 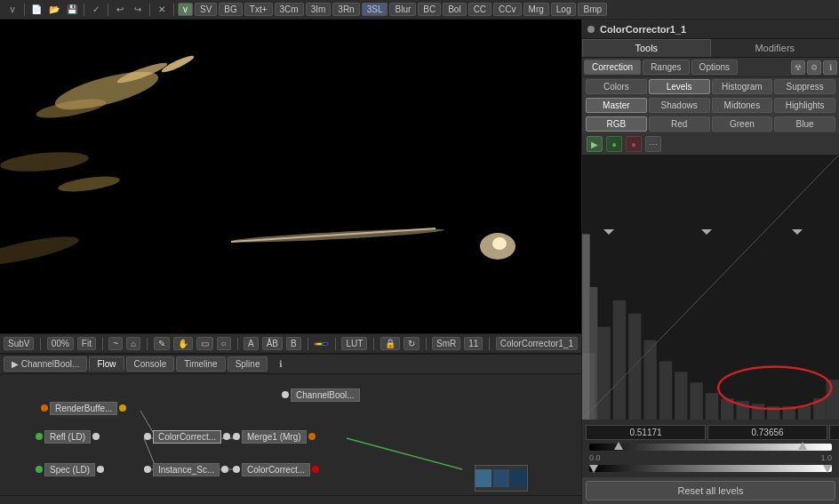 I want to click on play-icon: ▶, so click(x=595, y=144).